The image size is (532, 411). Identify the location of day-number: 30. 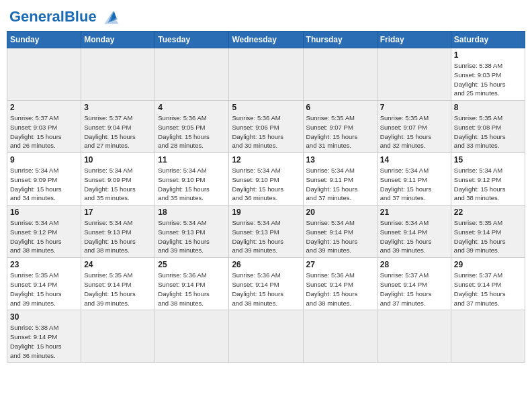
(44, 317).